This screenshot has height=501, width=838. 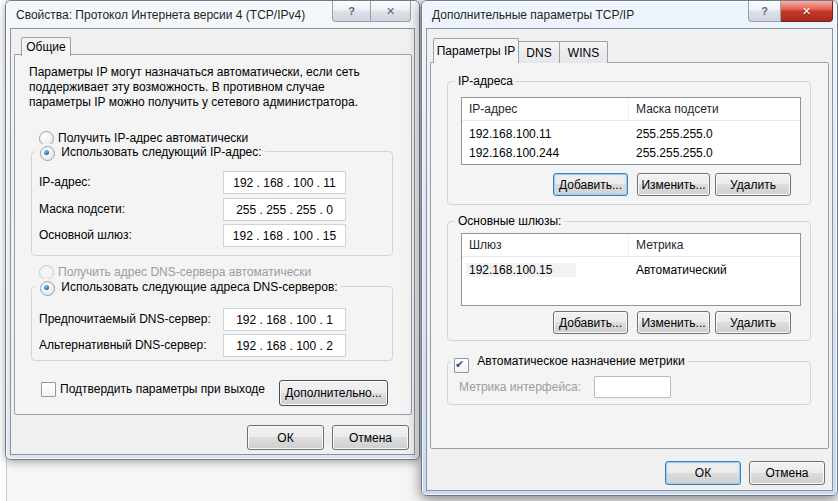 I want to click on header-ip-address: IP-адрес, so click(x=546, y=109).